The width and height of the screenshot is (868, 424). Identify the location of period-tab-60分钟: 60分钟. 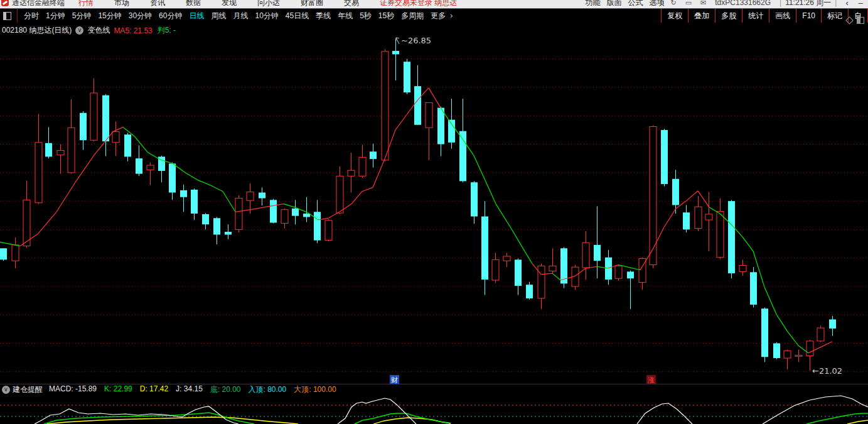
(171, 16).